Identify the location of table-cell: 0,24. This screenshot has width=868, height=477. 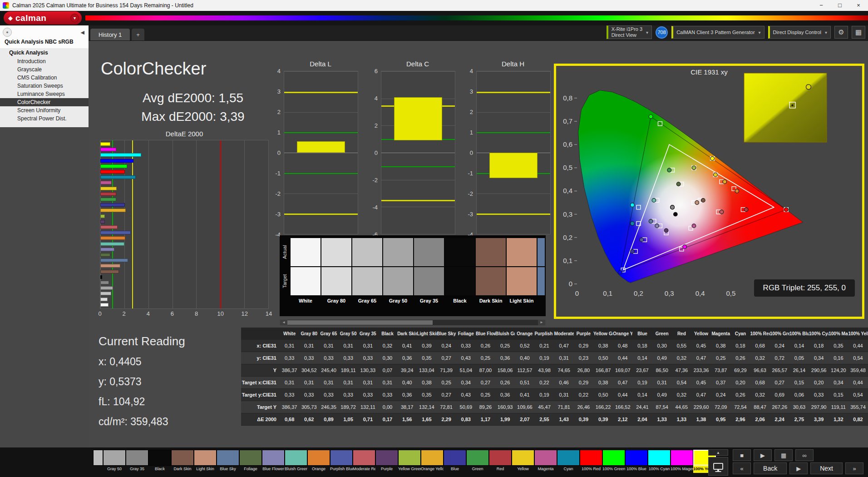
(780, 346).